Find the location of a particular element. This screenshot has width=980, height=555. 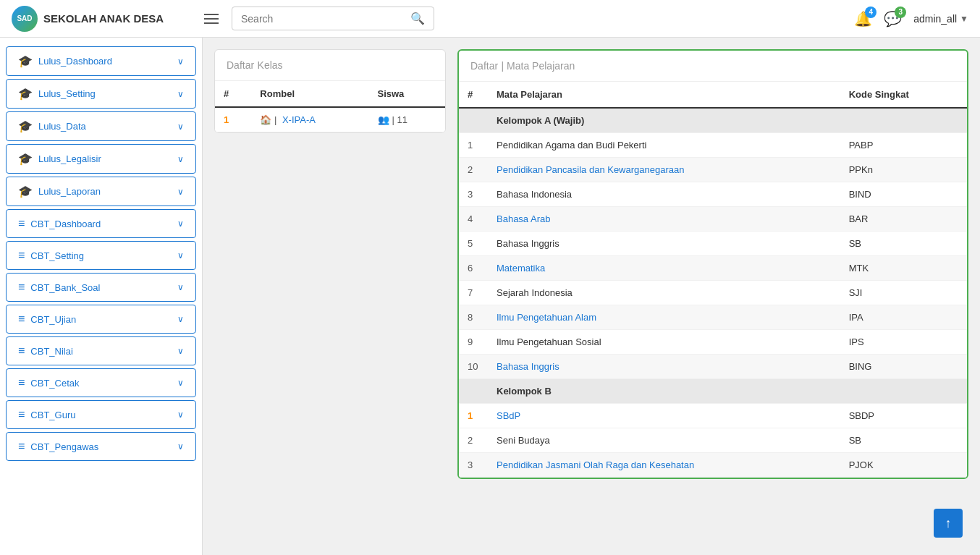

sidebar-icon-cbt-cetak: ≡ is located at coordinates (22, 383).